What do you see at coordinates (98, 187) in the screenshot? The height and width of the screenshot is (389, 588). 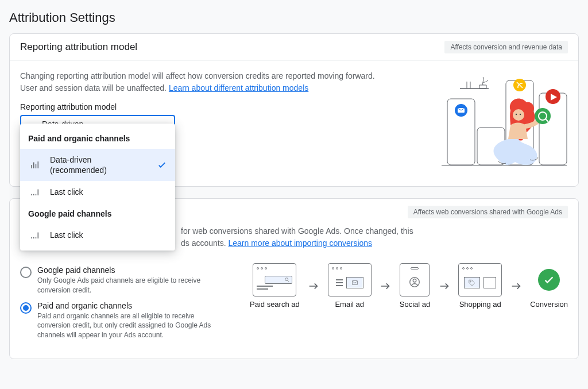 I see `reporting-model-dropdown: Paid and organic channels Data-driven (r…` at bounding box center [98, 187].